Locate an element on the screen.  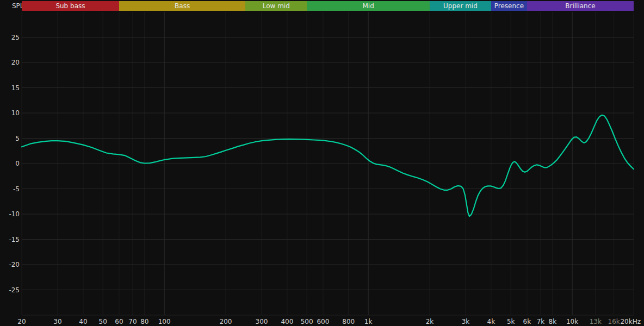
x-tick-label: 7k is located at coordinates (541, 322).